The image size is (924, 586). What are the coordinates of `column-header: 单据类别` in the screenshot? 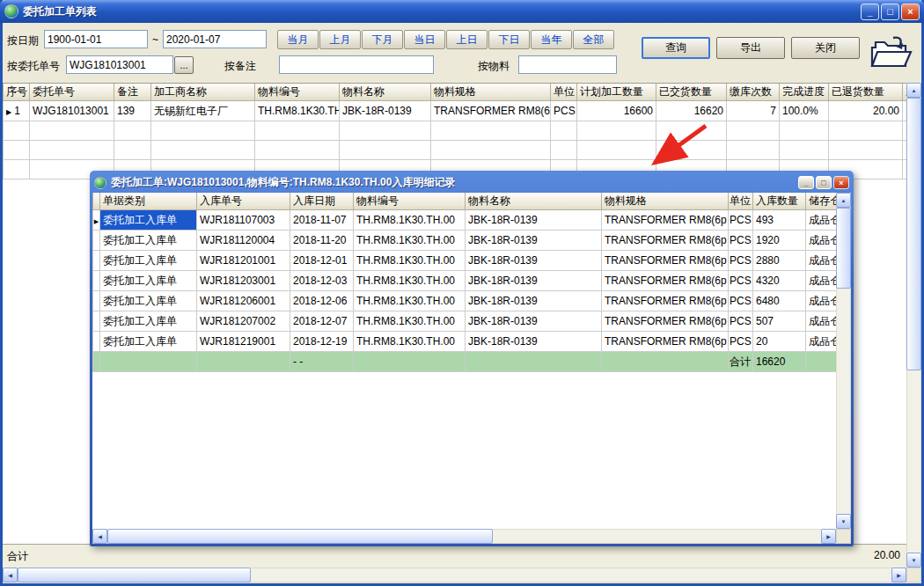 It's located at (149, 201).